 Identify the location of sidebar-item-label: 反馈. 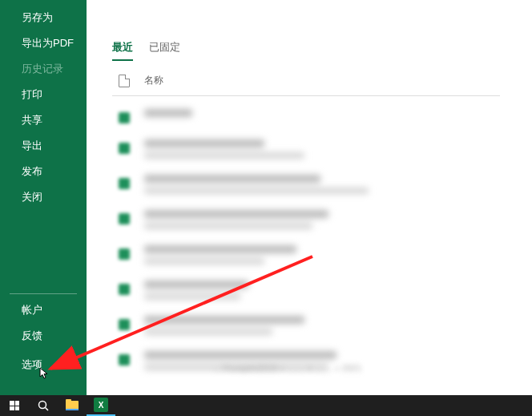
(32, 336).